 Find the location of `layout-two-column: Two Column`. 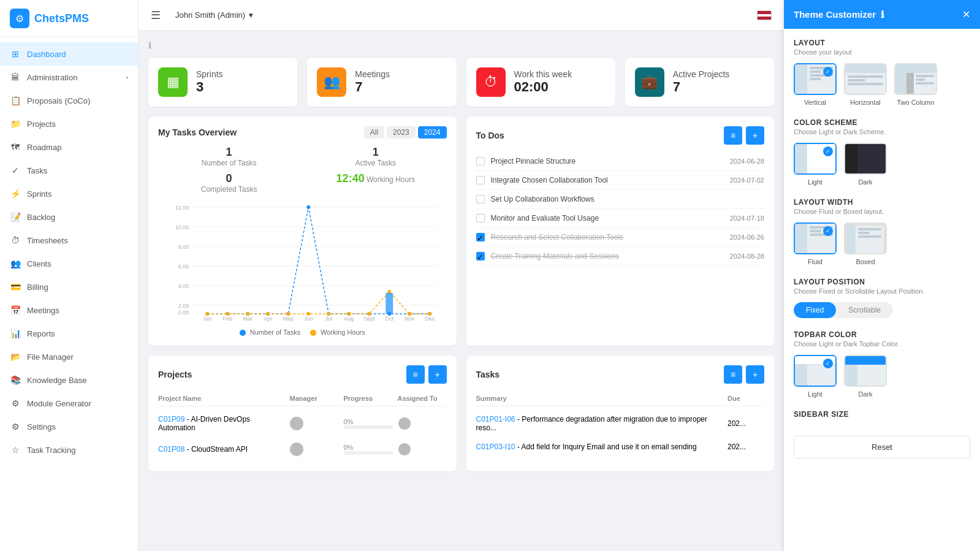

layout-two-column: Two Column is located at coordinates (916, 85).